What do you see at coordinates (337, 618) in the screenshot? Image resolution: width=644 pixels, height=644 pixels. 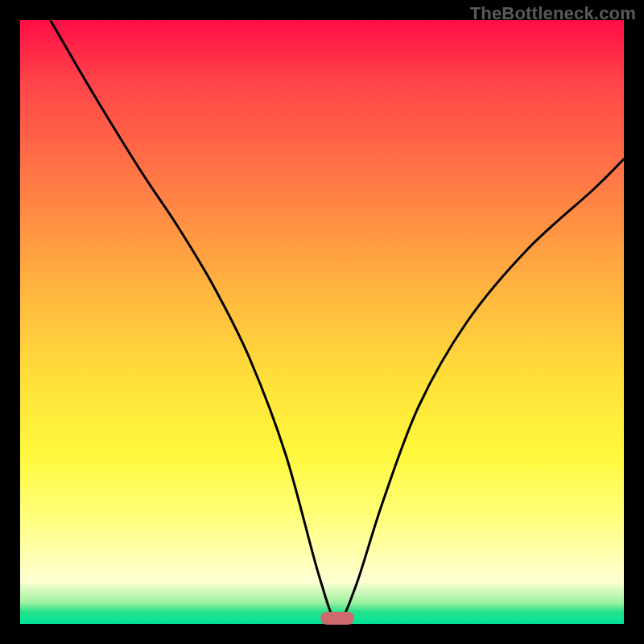 I see `optimum-marker` at bounding box center [337, 618].